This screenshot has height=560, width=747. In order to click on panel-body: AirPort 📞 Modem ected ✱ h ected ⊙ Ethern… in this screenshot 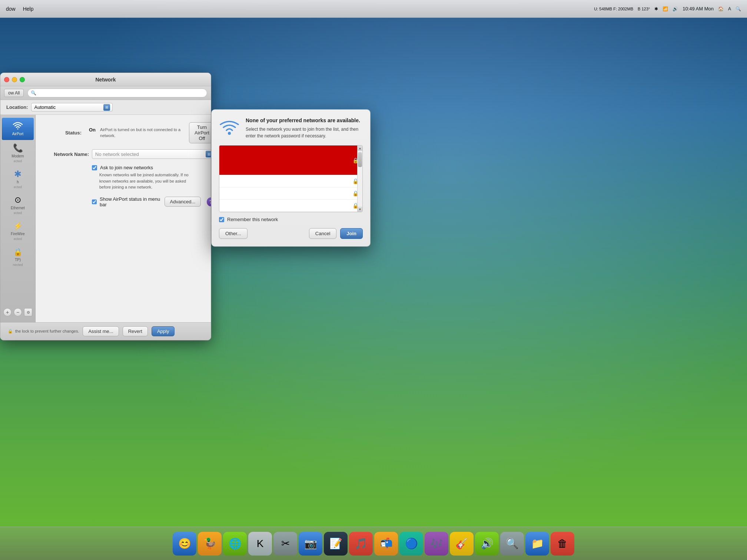, I will do `click(106, 219)`.